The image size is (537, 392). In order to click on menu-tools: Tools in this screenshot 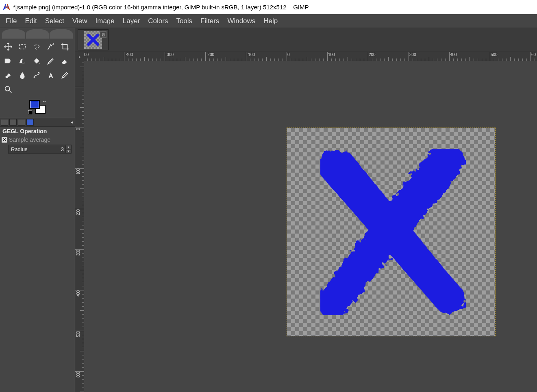, I will do `click(184, 21)`.